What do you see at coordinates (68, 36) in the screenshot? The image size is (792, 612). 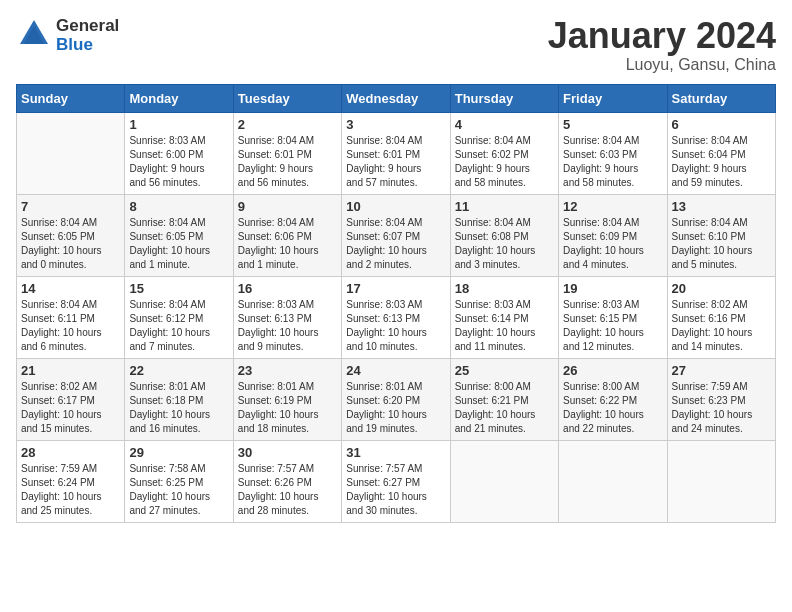 I see `logo: General Blue` at bounding box center [68, 36].